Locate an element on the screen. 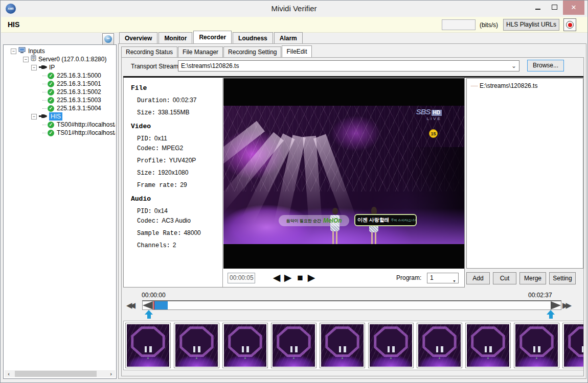 Image resolution: width=588 pixels, height=383 pixels. subtab-fileedit: FileEdit is located at coordinates (297, 51).